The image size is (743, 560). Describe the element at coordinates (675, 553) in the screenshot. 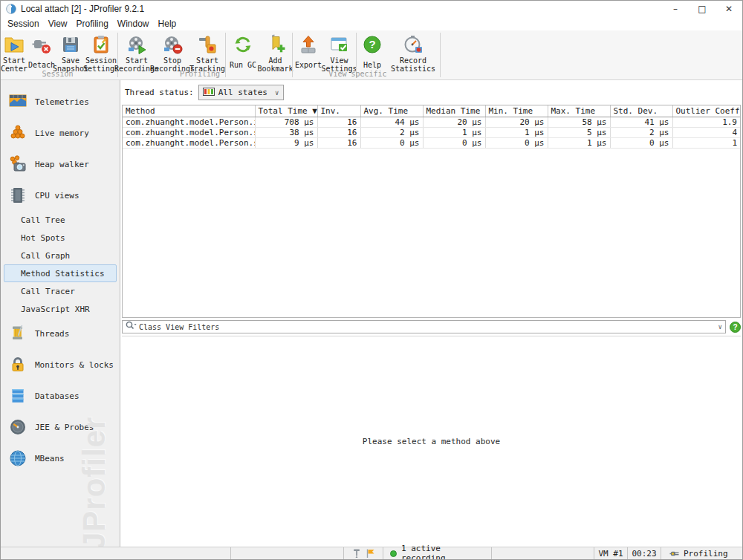

I see `plug-icon` at that location.